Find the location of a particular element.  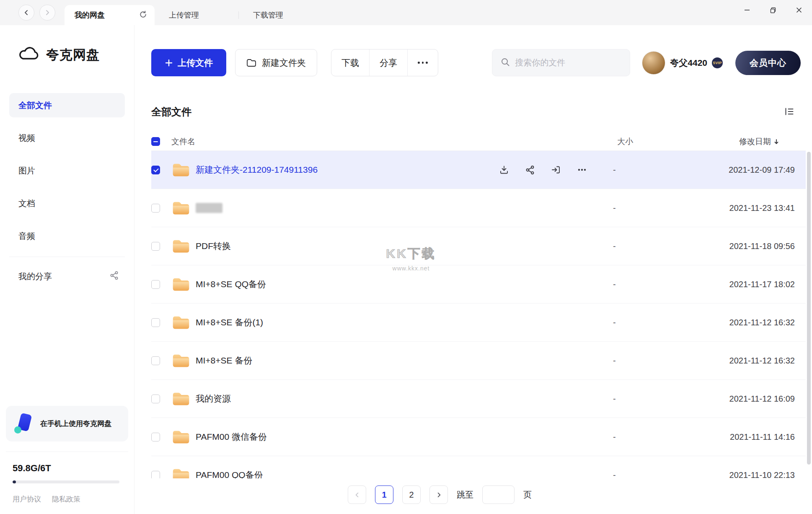

file-name: MI+8+SE 备份 is located at coordinates (224, 361).